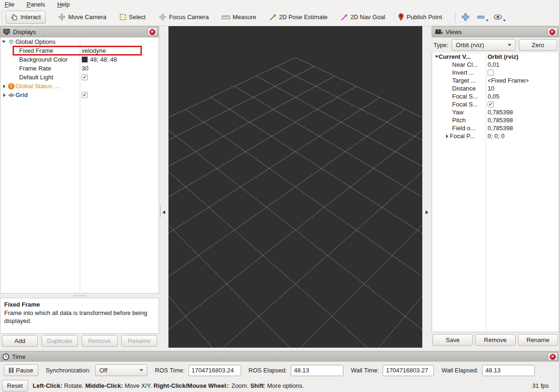 The image size is (559, 392). I want to click on displays-close-button: ×, so click(152, 32).